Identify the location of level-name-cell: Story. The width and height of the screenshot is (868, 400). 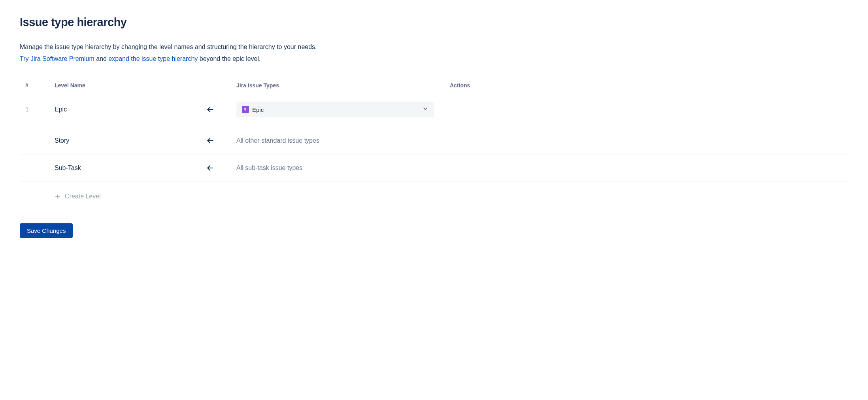
(142, 141).